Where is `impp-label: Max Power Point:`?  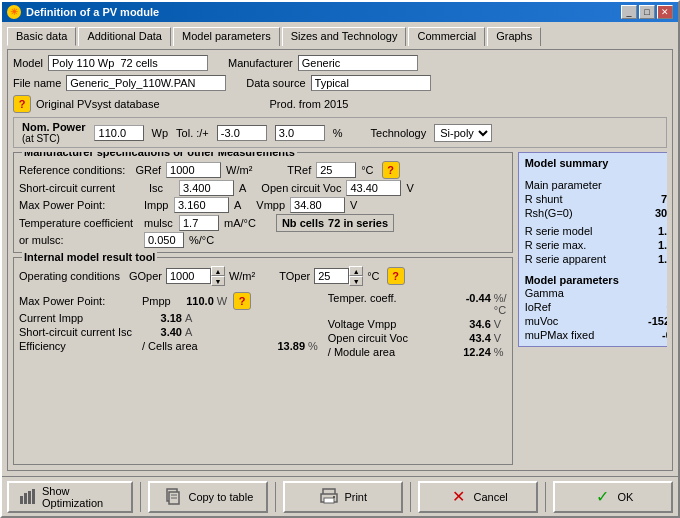
impp-label: Max Power Point: is located at coordinates (79, 205).